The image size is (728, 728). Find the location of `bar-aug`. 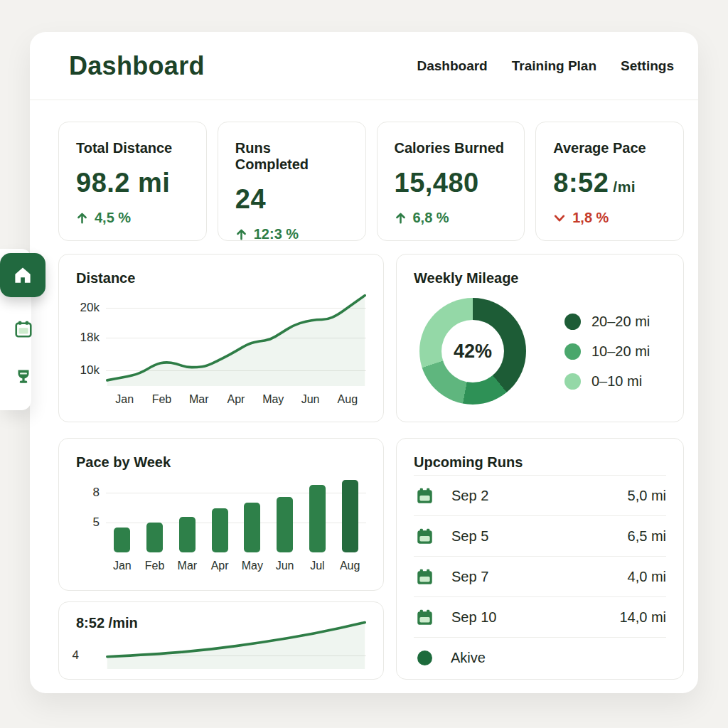

bar-aug is located at coordinates (350, 516).